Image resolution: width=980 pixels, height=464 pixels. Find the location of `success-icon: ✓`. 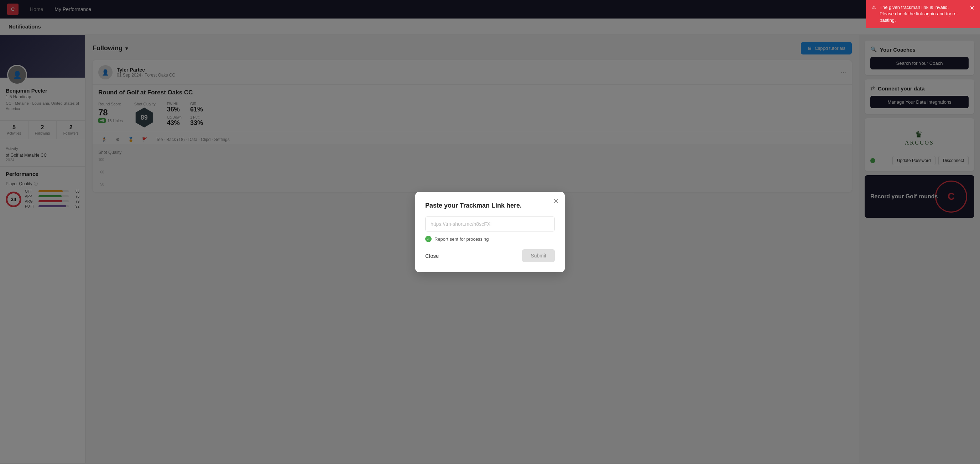

success-icon: ✓ is located at coordinates (428, 239).